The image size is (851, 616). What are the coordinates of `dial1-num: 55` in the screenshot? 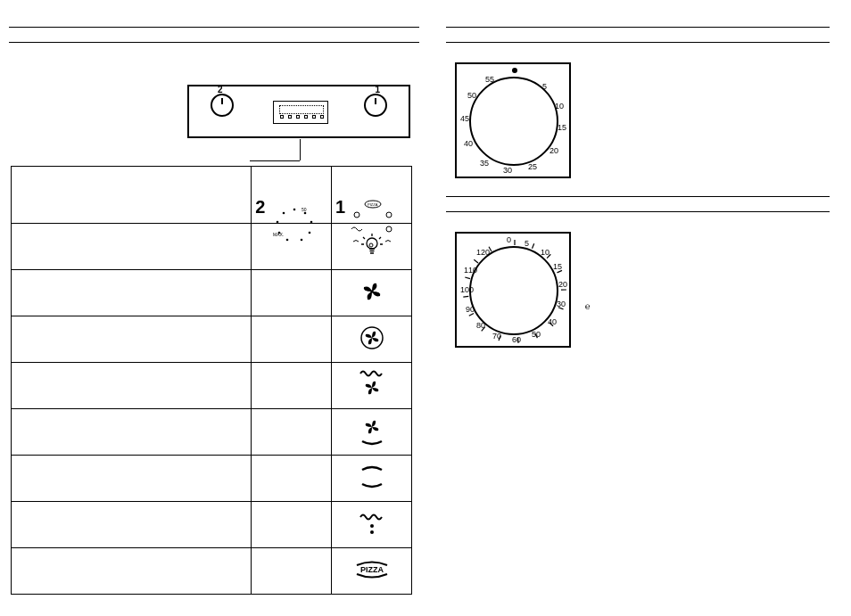 It's located at (490, 79).